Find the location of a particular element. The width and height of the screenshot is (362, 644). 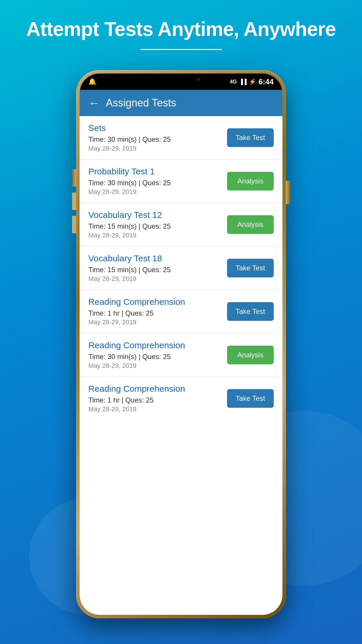

page-header: Attempt Tests Anytime, Anywhere is located at coordinates (181, 29).